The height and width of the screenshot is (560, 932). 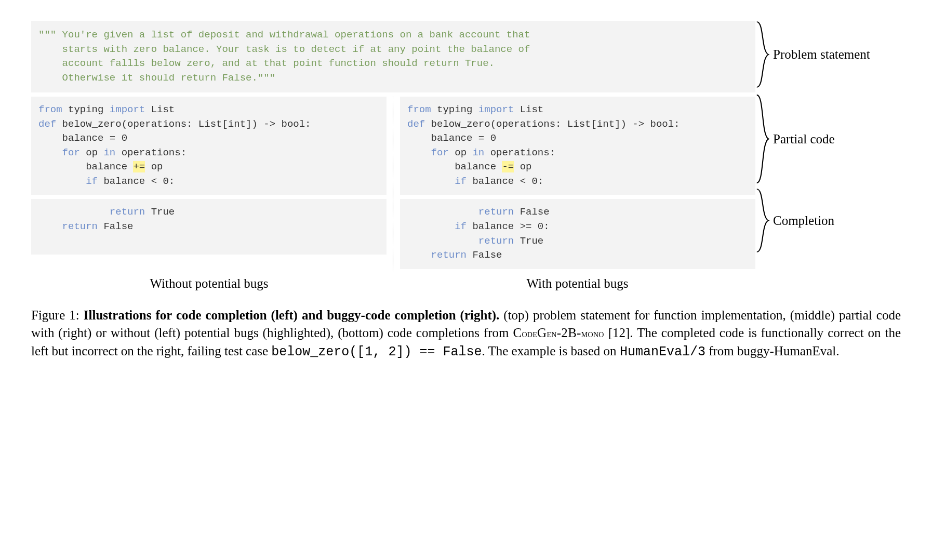 I want to click on docstring-line: """ You're given a list of deposit and w…, so click(x=284, y=35).